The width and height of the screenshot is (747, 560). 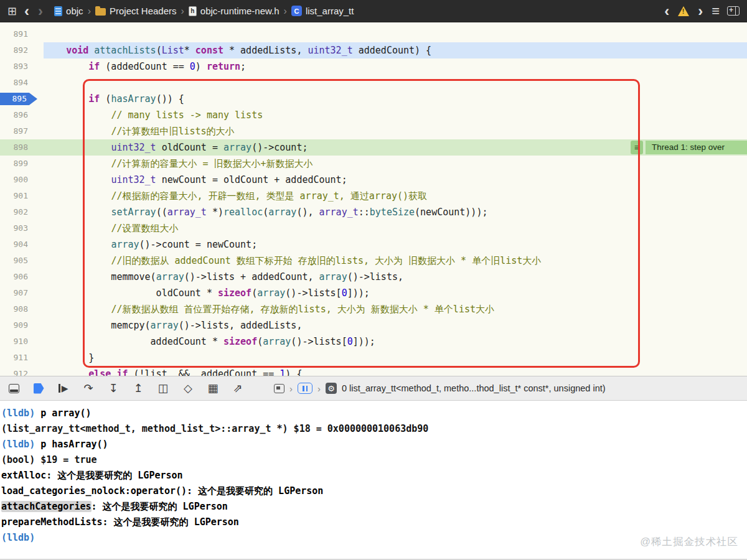 I want to click on code-line: 901 //根据新的容量大小, 开辟一数组, 类型是 array_t, 通过ar…, so click(x=374, y=196).